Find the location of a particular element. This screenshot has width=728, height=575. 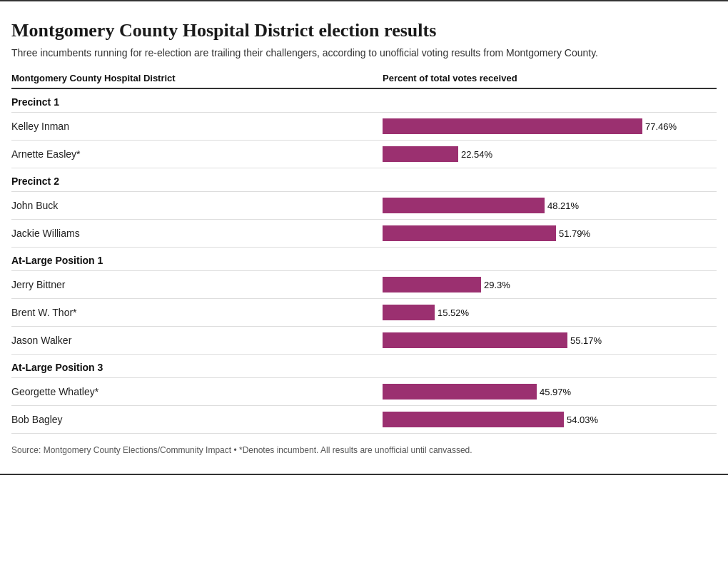

column-header-votes: Percent of total votes received is located at coordinates (550, 78).